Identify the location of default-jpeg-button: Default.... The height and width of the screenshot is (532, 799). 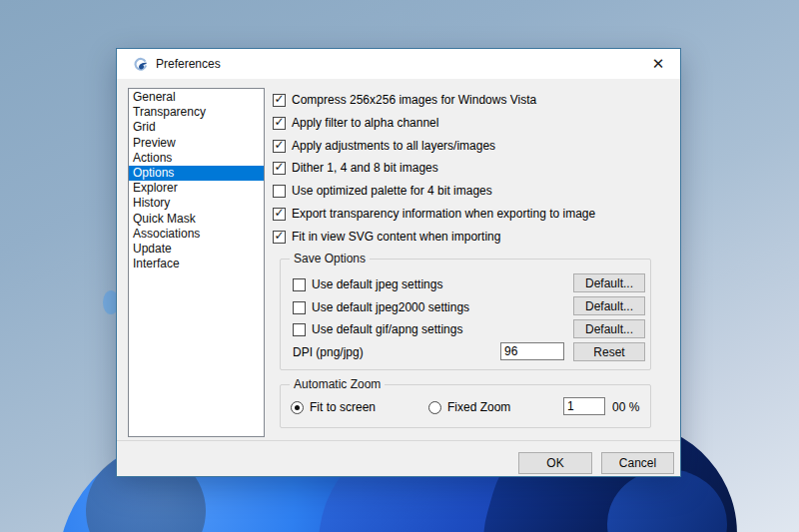
(609, 283).